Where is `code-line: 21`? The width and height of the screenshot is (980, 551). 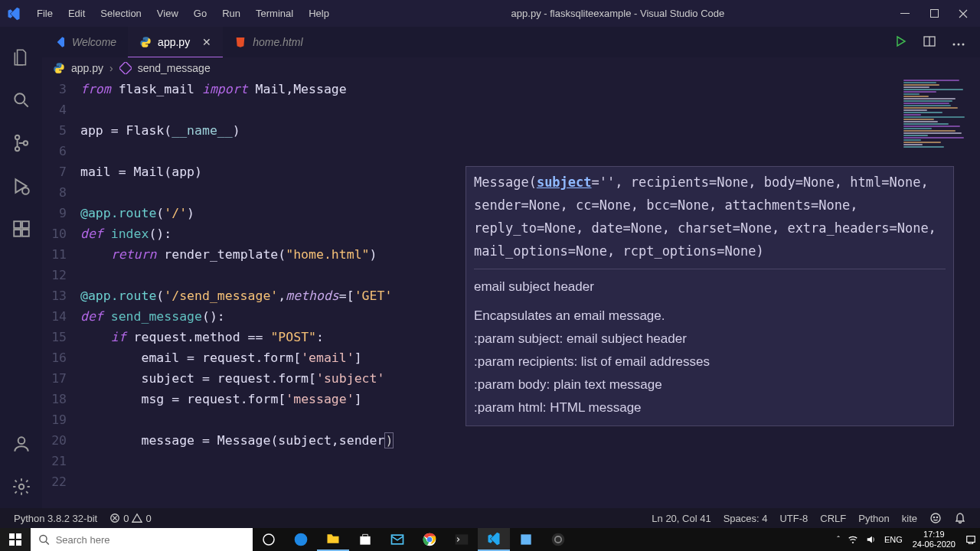 code-line: 21 is located at coordinates (511, 461).